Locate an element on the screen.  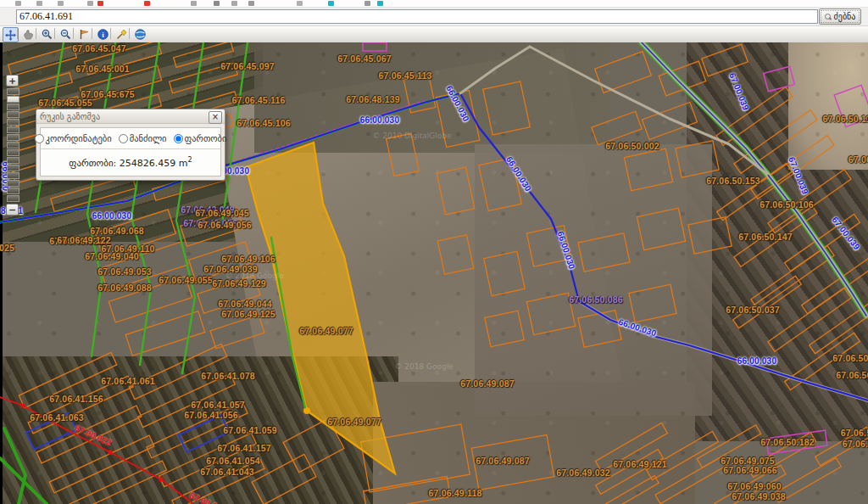
dialog-close-button: × is located at coordinates (215, 117).